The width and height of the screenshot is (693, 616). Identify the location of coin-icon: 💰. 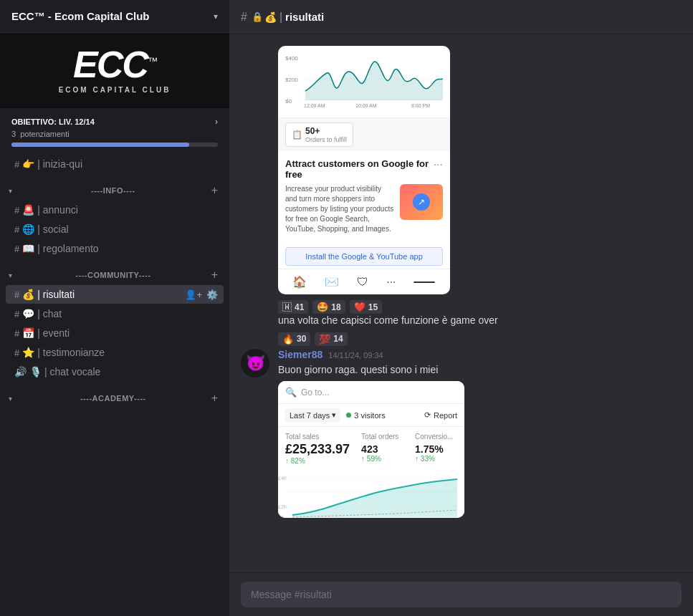
(271, 17).